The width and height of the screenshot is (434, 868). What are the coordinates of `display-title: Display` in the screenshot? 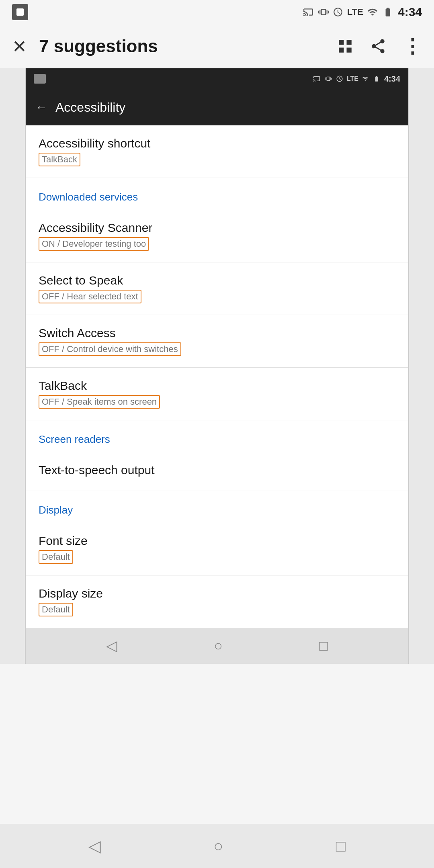 It's located at (55, 510).